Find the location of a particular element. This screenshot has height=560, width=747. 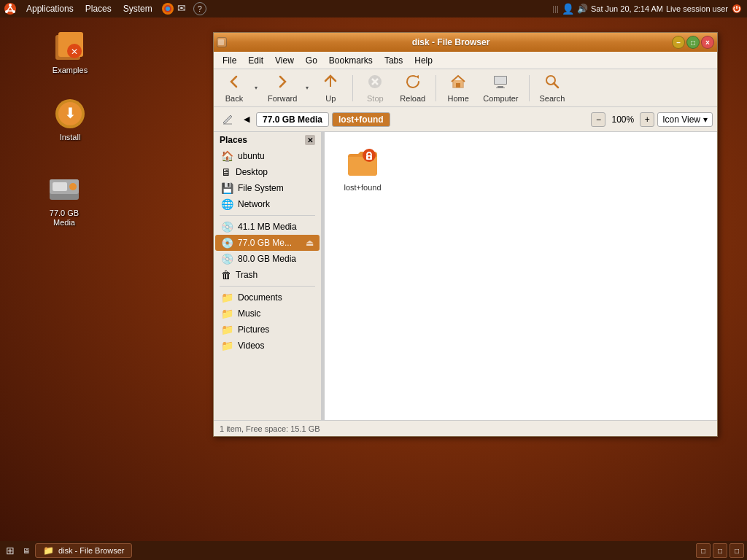

desktop-sidebar-icon: 🖥 is located at coordinates (226, 172).